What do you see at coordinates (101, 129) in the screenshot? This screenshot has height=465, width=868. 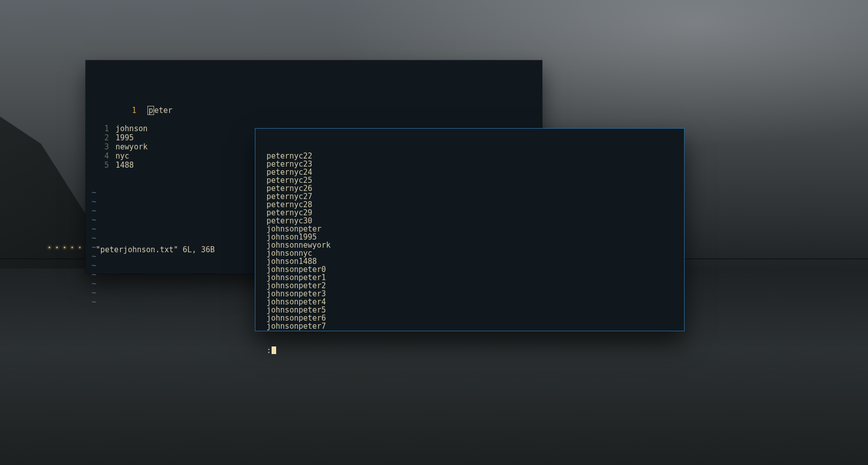 I see `vim-gutter-relnum: 1` at bounding box center [101, 129].